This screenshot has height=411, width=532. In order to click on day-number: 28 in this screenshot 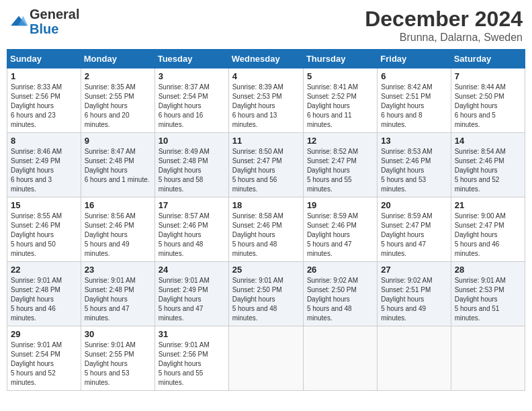, I will do `click(488, 270)`.